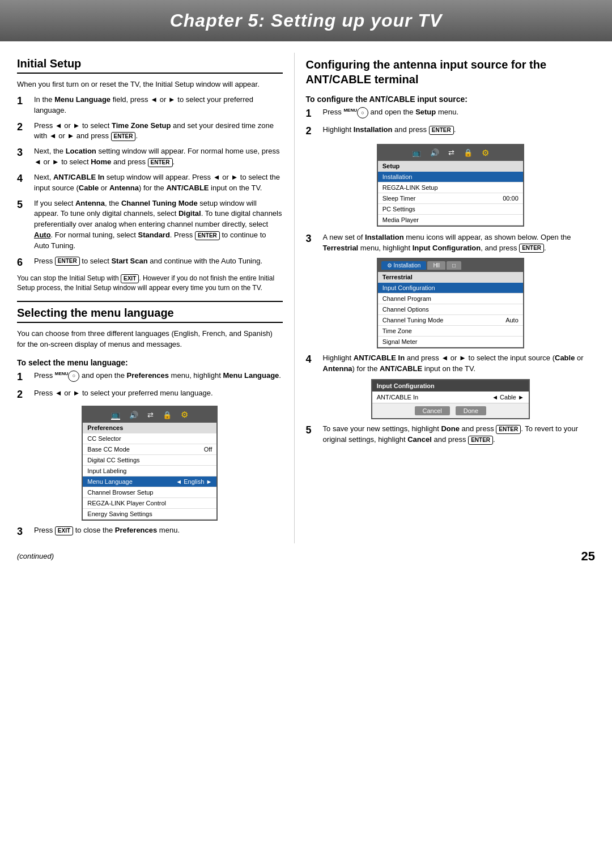  Describe the element at coordinates (450, 185) in the screenshot. I see `setup-screen-mockup: 📺 🔊 ⇄ 🔒 ⚙ Setup Installation REGZA-LINK …` at that location.